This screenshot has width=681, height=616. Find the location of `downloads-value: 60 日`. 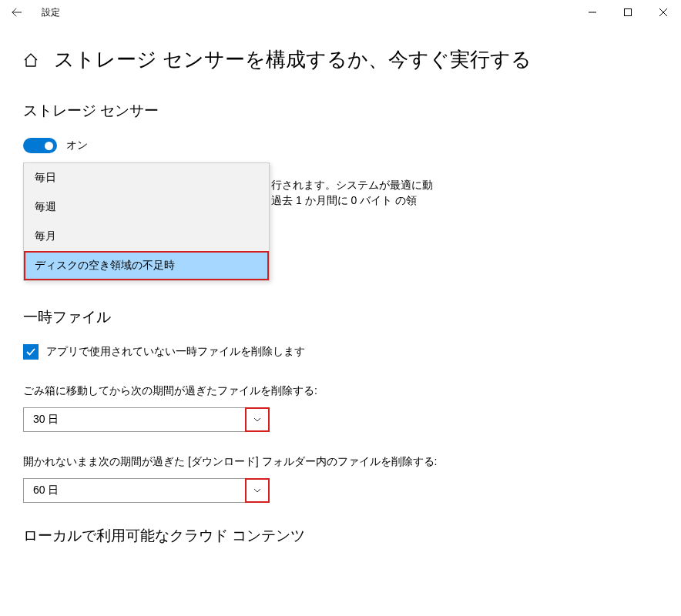

downloads-value: 60 日 is located at coordinates (46, 490).